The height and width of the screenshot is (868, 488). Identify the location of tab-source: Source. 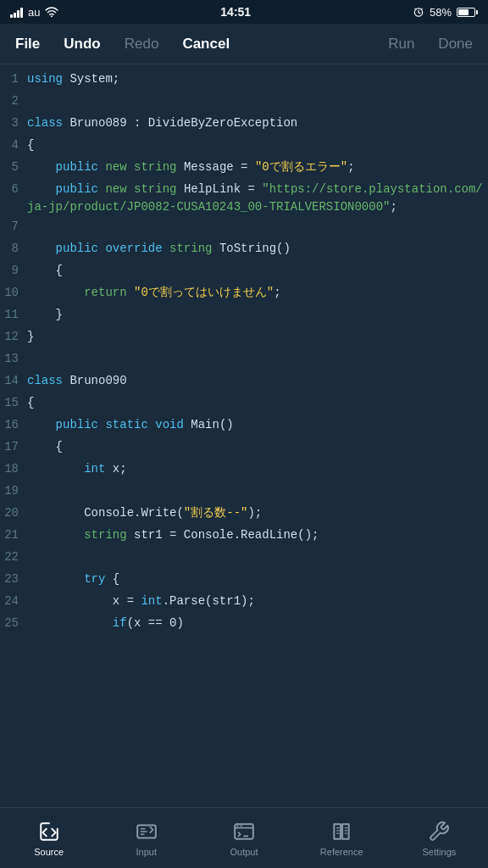
(49, 837).